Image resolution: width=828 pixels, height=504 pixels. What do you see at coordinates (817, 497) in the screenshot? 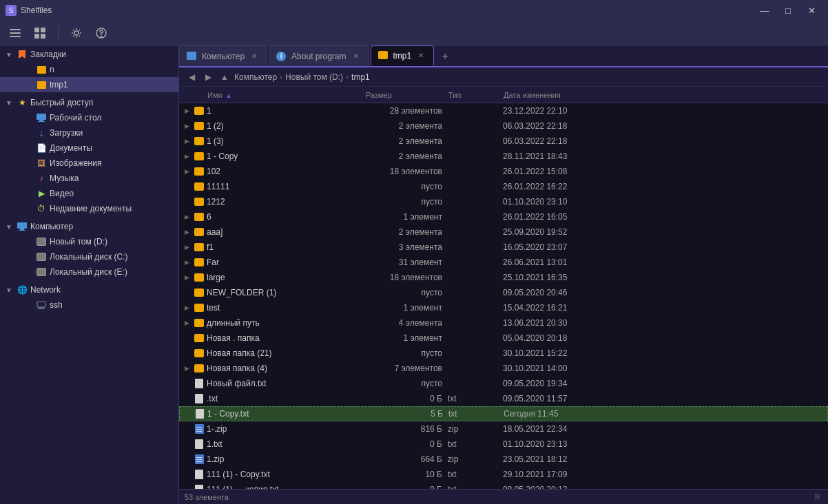
I see `resize-handle: ⊞` at bounding box center [817, 497].